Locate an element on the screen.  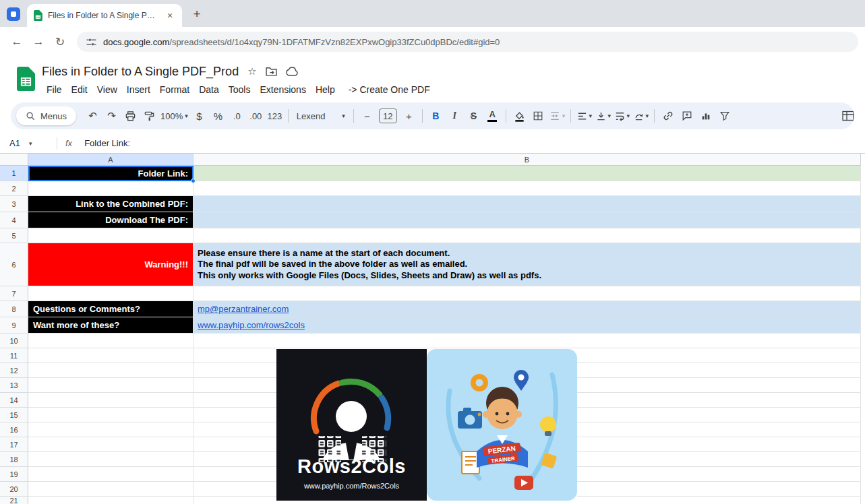
cell-A1: Folder Link: is located at coordinates (111, 174).